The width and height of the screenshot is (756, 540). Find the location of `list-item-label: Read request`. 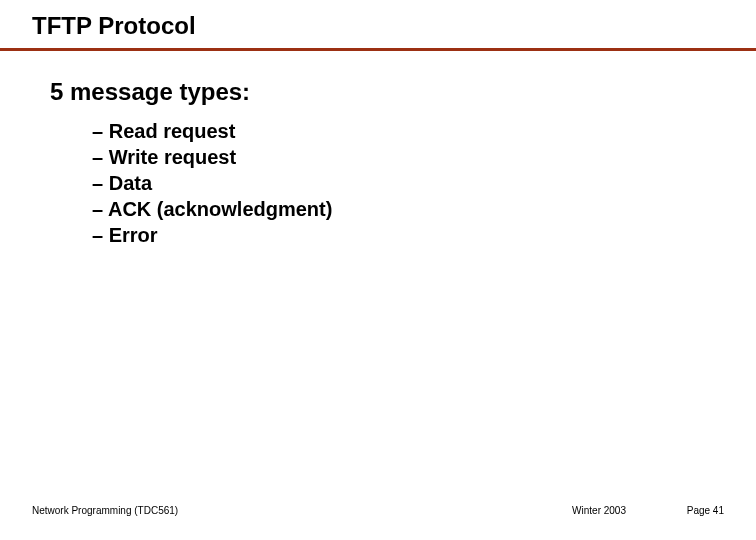

list-item-label: Read request is located at coordinates (172, 131).